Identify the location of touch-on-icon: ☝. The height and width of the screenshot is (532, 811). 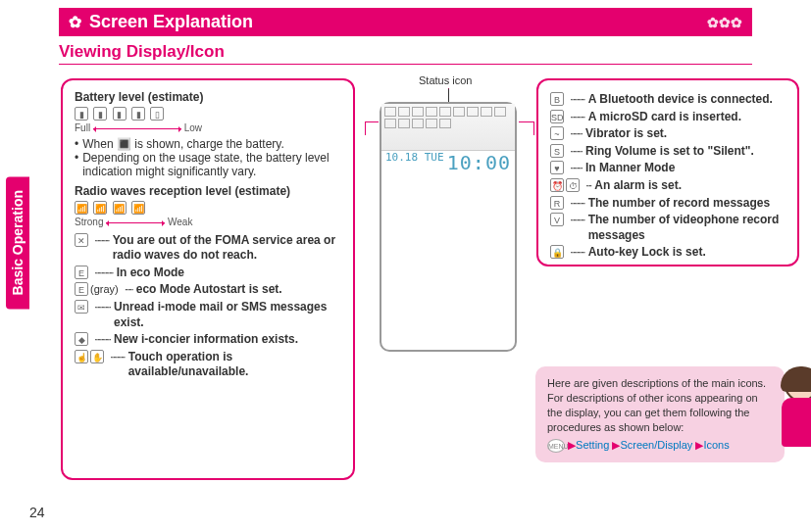
(81, 357).